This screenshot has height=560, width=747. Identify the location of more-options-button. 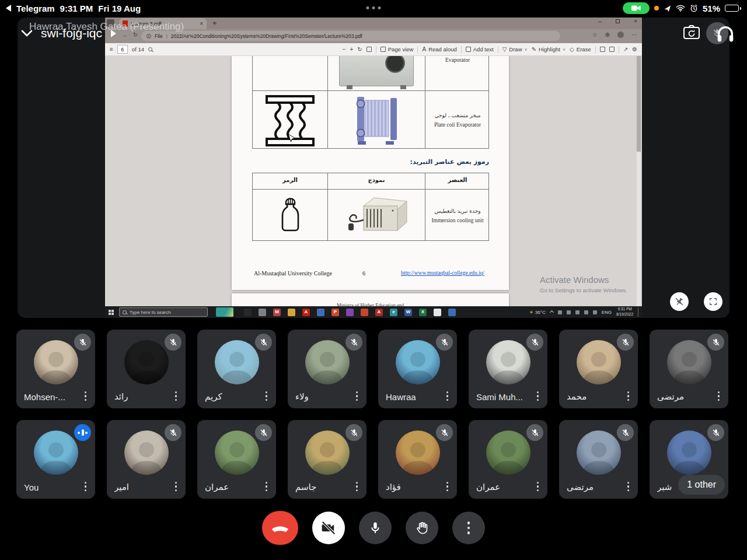
(469, 528).